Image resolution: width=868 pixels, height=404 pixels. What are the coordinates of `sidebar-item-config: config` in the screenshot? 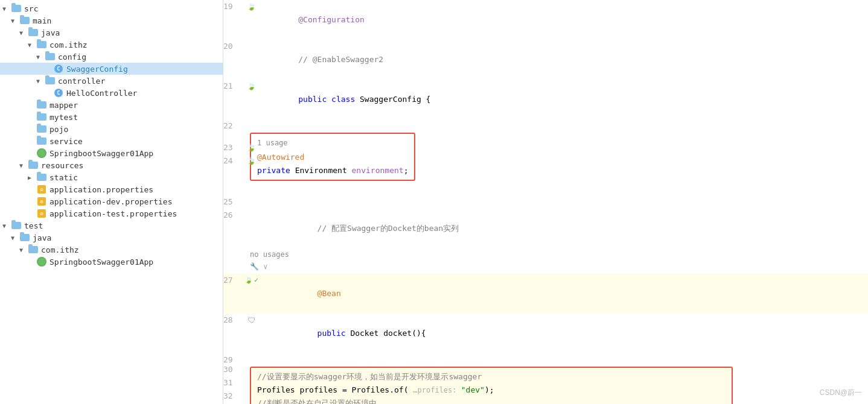 It's located at (111, 57).